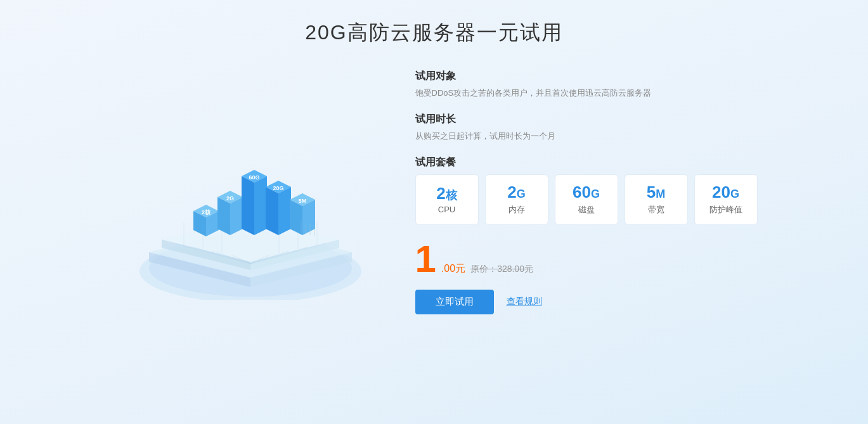 This screenshot has height=424, width=868. I want to click on package-label: 试用套餐, so click(586, 162).